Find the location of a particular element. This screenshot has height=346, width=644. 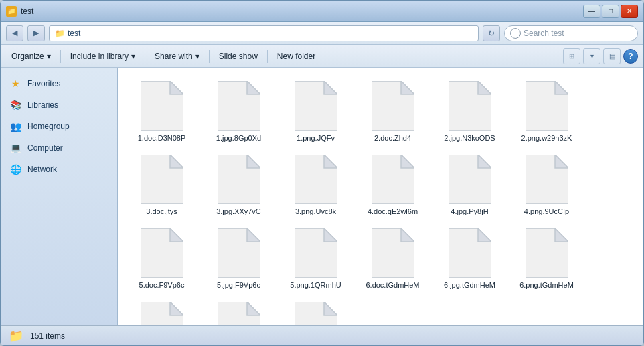

status-bar: 📁 151 items is located at coordinates (322, 335).